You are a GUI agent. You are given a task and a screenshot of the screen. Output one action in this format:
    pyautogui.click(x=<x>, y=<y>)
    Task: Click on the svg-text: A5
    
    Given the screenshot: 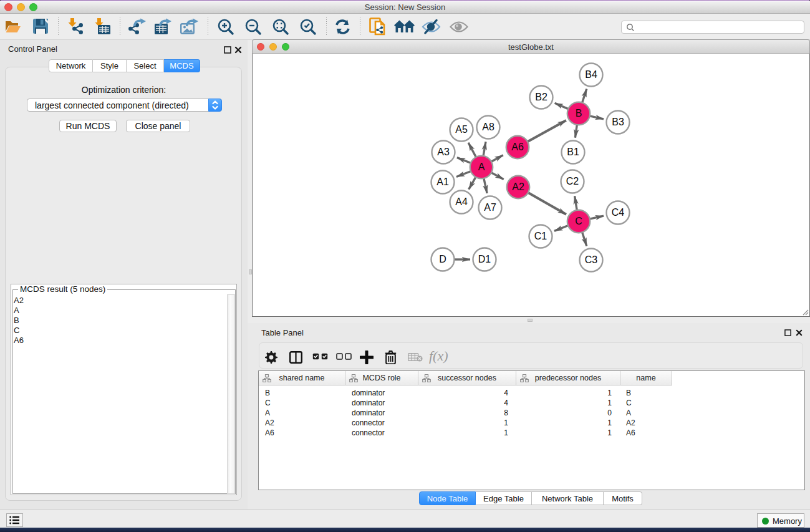 What is the action you would take?
    pyautogui.click(x=461, y=130)
    